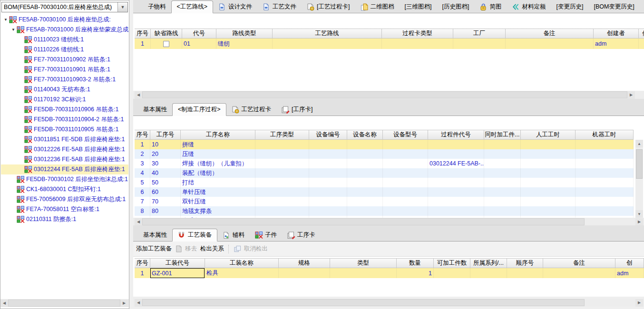 This screenshot has height=309, width=644. What do you see at coordinates (65, 89) in the screenshot?
I see `tree-item: 01140043 无纺布条:1` at bounding box center [65, 89].